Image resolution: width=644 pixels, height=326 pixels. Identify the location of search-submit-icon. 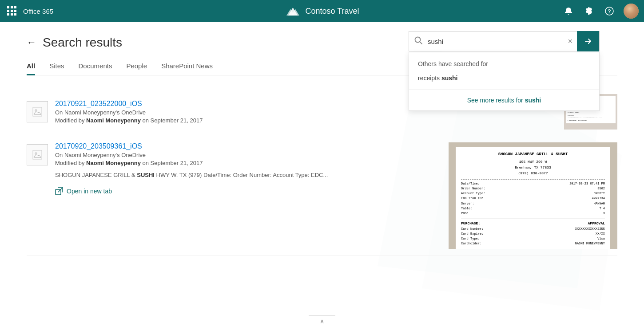
(588, 41).